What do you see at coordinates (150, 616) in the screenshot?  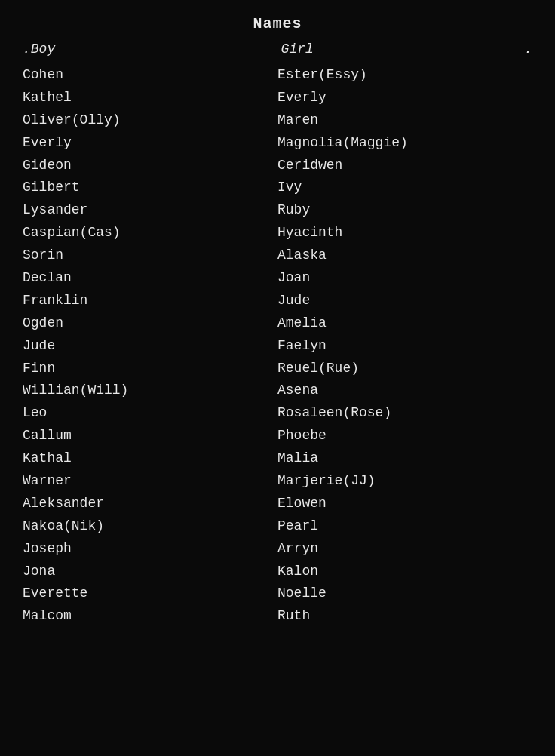 I see `boy-name: Malcom` at bounding box center [150, 616].